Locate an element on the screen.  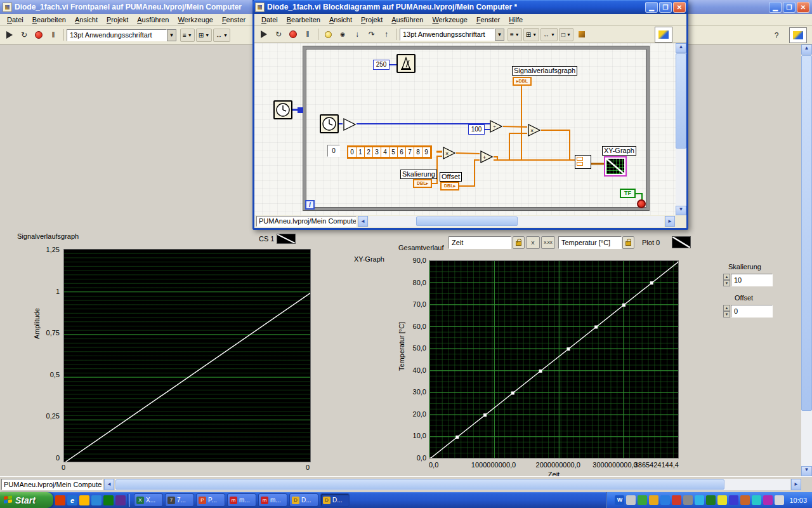
task-button-3: PP... is located at coordinates (211, 500).